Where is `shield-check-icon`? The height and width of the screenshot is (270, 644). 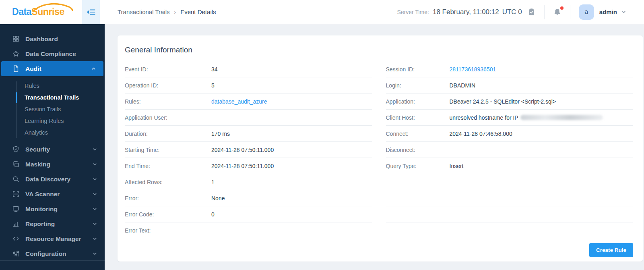 shield-check-icon is located at coordinates (16, 149).